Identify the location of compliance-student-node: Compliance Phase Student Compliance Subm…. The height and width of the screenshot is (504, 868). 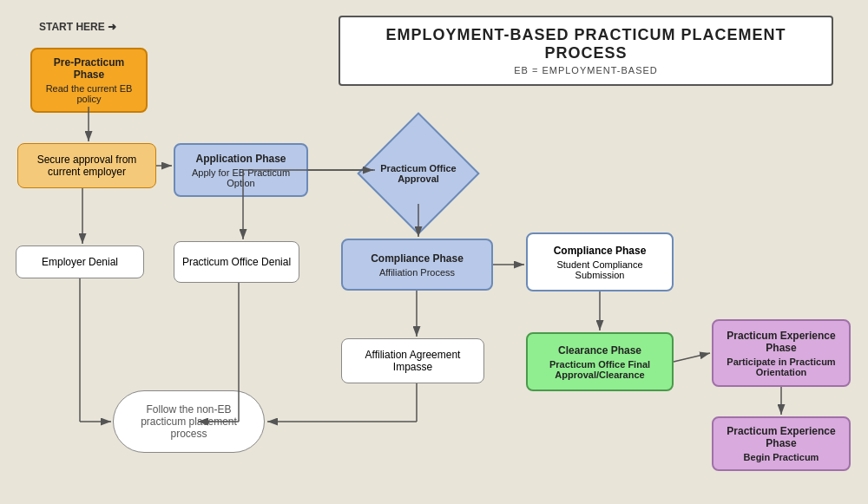
(600, 262).